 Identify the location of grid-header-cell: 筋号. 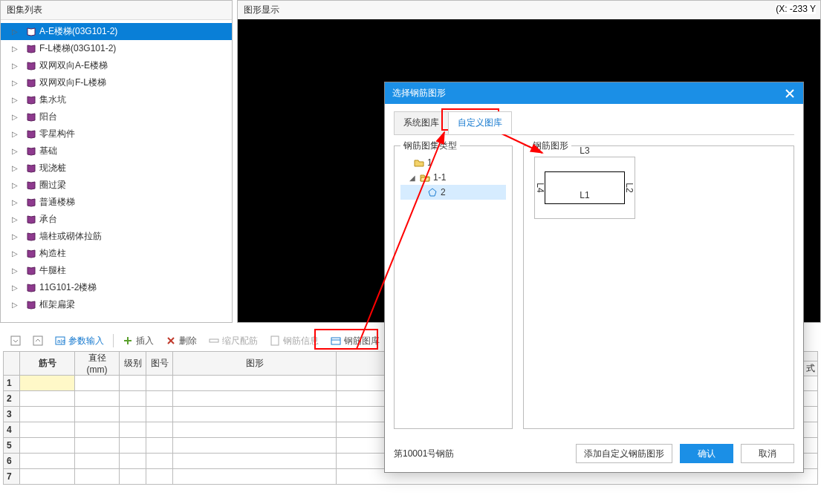
(48, 364).